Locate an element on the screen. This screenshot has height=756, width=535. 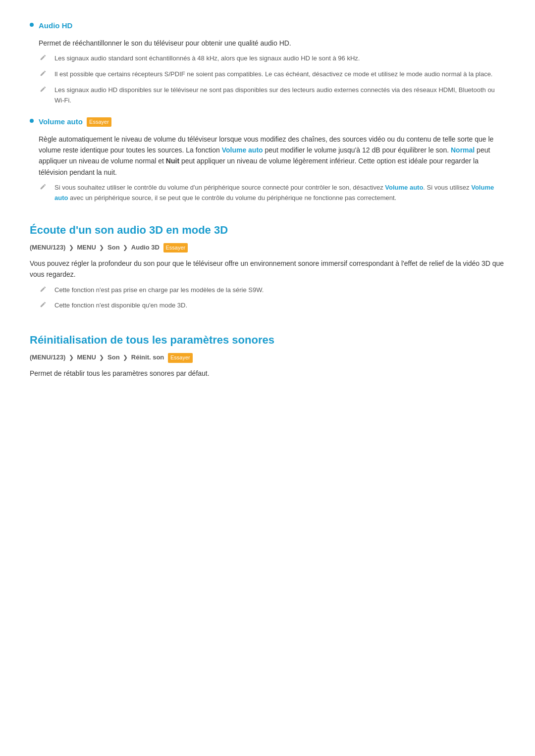
note-text: Les signaux audio HD disponibles sur le … is located at coordinates (280, 96).